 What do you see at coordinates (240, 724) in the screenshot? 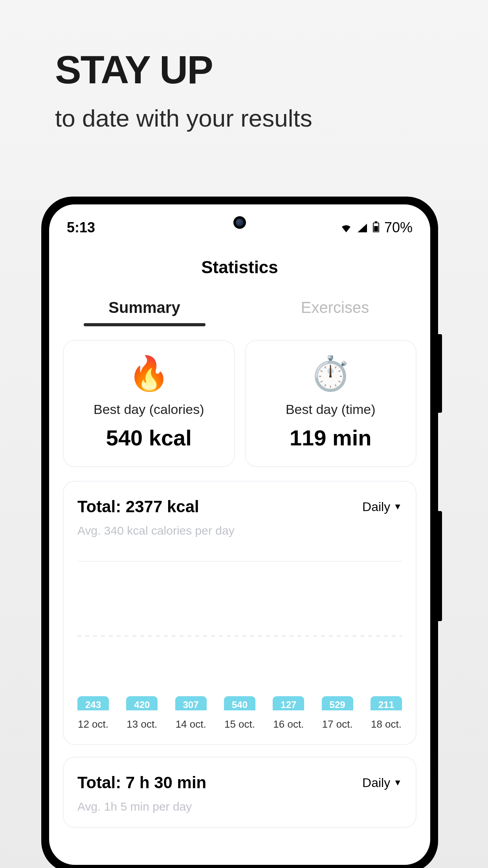
I see `xaxis-label: 15 oct.` at bounding box center [240, 724].